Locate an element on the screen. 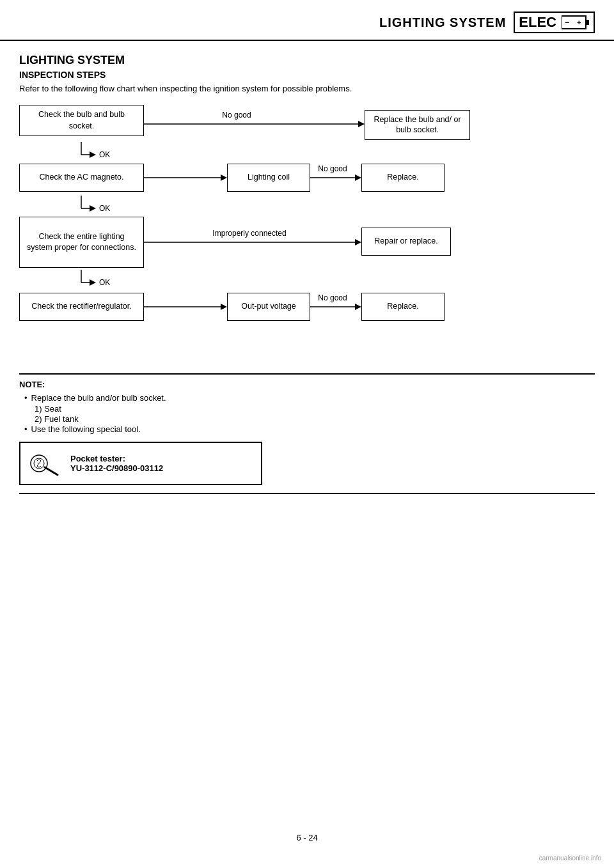  watermark: carmanualsonline.info is located at coordinates (571, 858).